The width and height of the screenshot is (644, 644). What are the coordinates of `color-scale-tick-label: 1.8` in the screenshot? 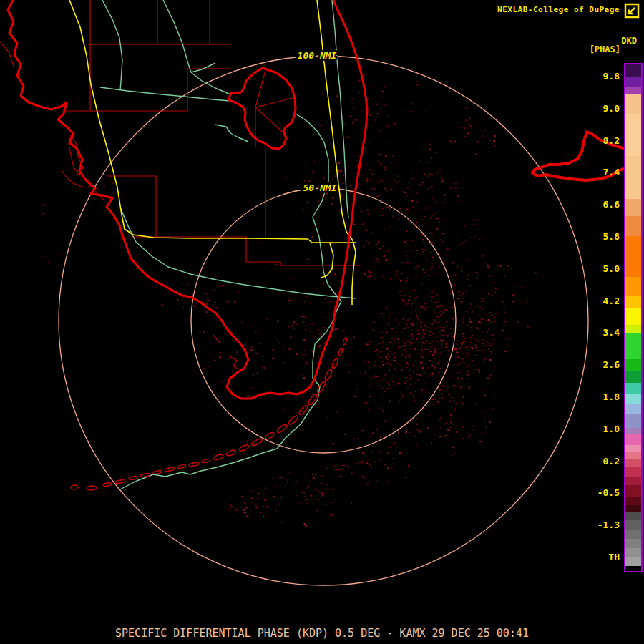 It's located at (598, 397).